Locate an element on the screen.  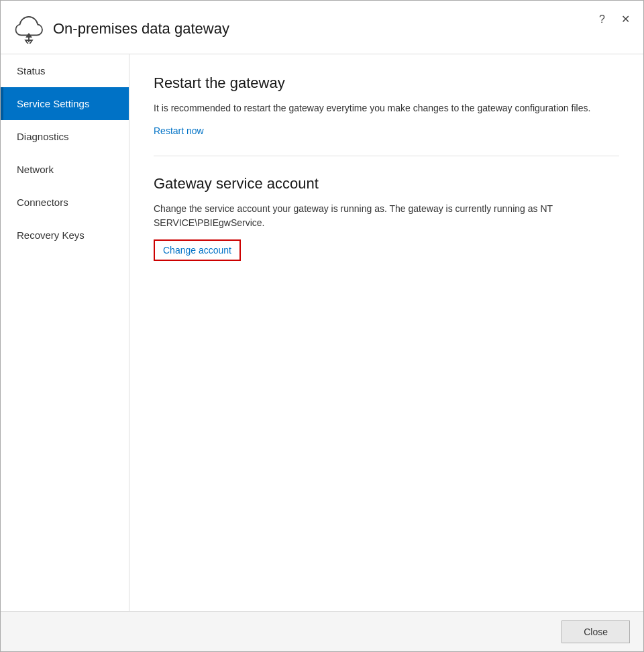
restart-section-description: It is recommended to restart the gateway… is located at coordinates (386, 109).